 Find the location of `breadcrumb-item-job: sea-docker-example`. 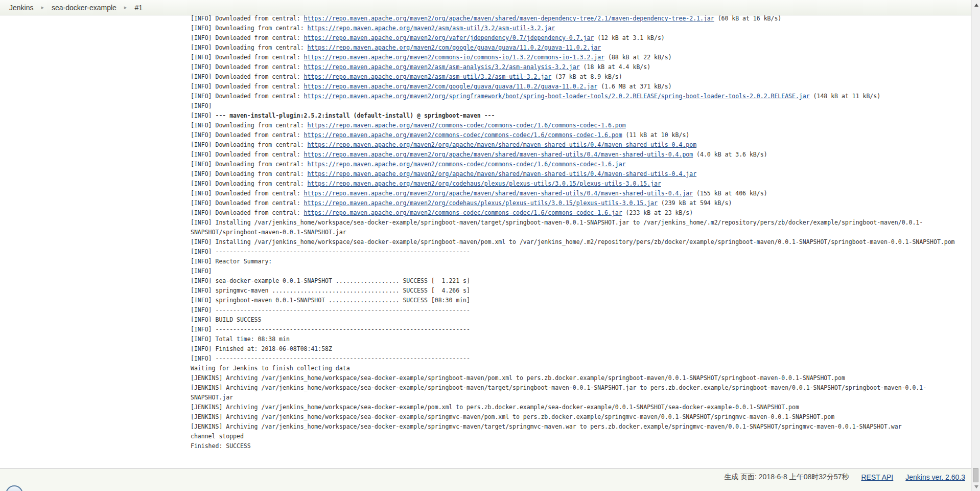

breadcrumb-item-job: sea-docker-example is located at coordinates (84, 8).